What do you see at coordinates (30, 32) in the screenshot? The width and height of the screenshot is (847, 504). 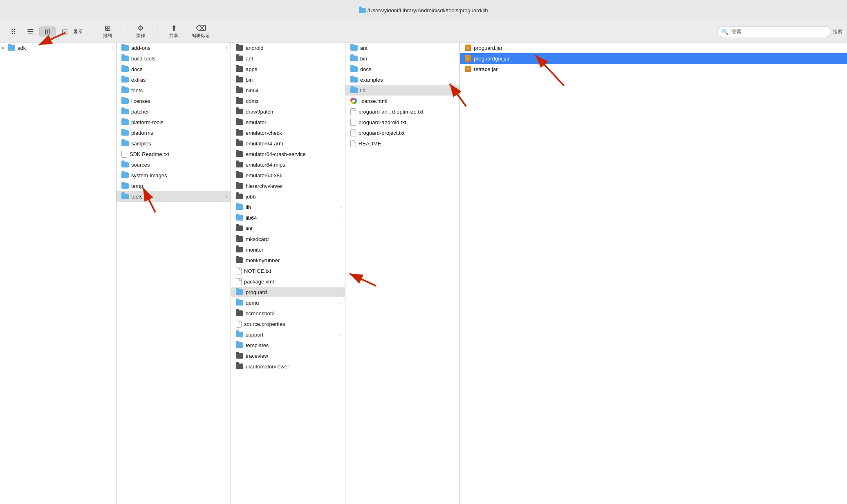 I see `list-view-btn: ☰` at bounding box center [30, 32].